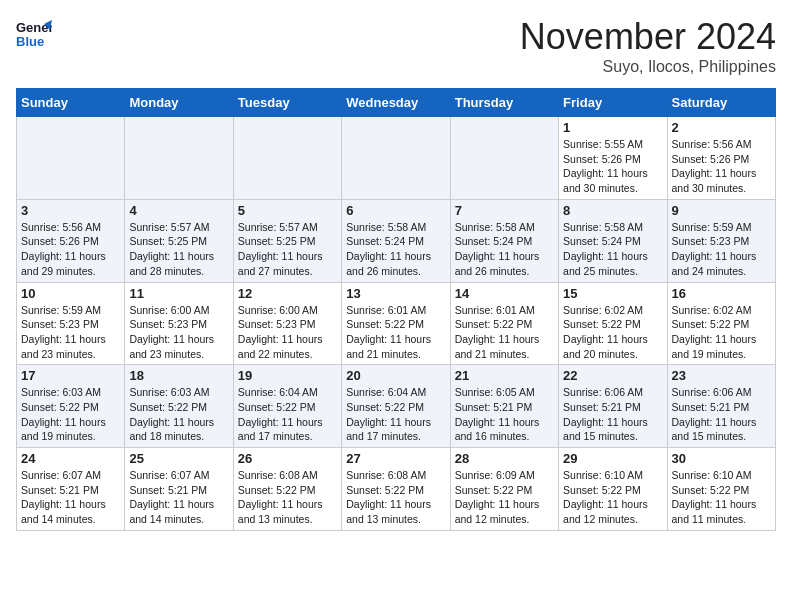 The width and height of the screenshot is (792, 612). I want to click on day-info: Sunrise: 6:05 AMSunset: 5:21 PMDaylight:…, so click(504, 414).